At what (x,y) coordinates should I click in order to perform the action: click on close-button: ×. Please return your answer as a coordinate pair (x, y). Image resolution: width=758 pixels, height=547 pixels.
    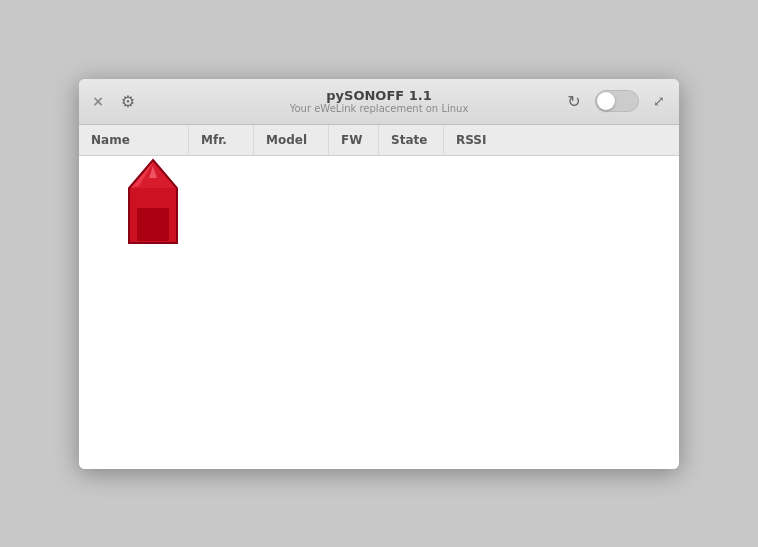
    Looking at the image, I should click on (98, 101).